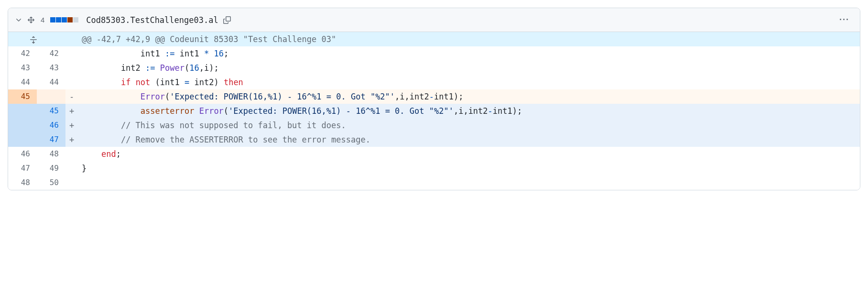  Describe the element at coordinates (434, 125) in the screenshot. I see `diff-line: 46+ // This was not supposed to fail, bu…` at that location.